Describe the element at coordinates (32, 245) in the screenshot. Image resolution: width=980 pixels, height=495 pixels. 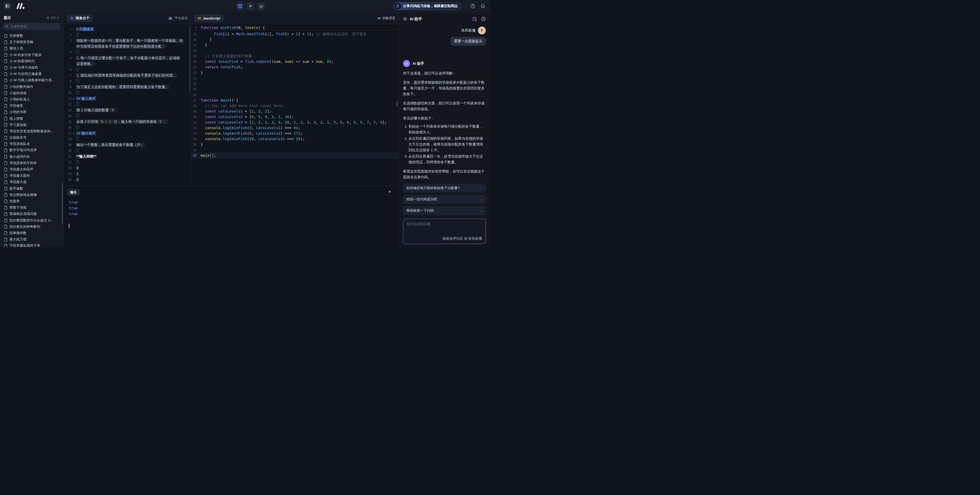
I see `sidebar-item: 字符串最短循环子串` at that location.